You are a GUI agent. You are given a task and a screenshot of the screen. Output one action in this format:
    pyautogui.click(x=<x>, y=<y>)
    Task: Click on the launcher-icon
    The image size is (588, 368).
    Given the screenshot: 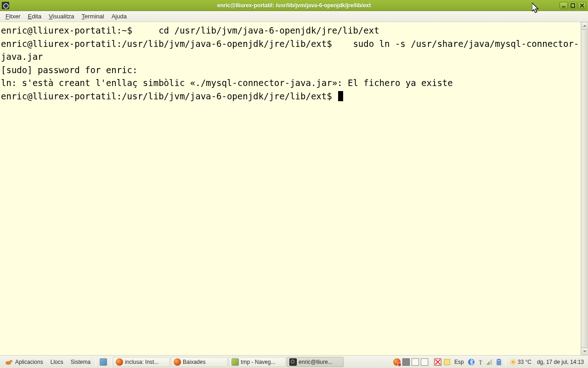 What is the action you would take?
    pyautogui.click(x=103, y=362)
    